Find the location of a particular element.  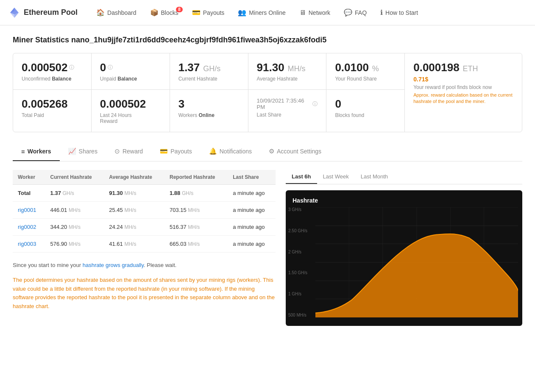

stat-col-hashrate: 1.37 GH/s Current Hashrate 3 Workers Onl… is located at coordinates (209, 92).